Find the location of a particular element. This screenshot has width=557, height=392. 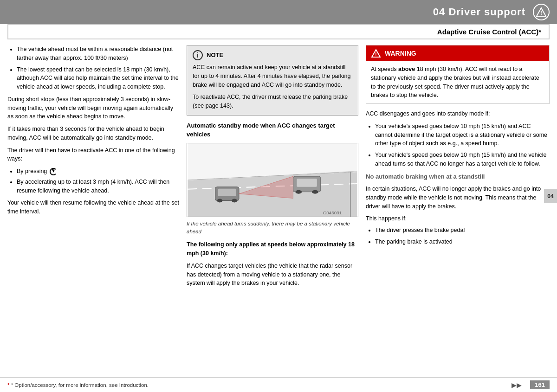

warning-header: ! WARNING is located at coordinates (458, 53).